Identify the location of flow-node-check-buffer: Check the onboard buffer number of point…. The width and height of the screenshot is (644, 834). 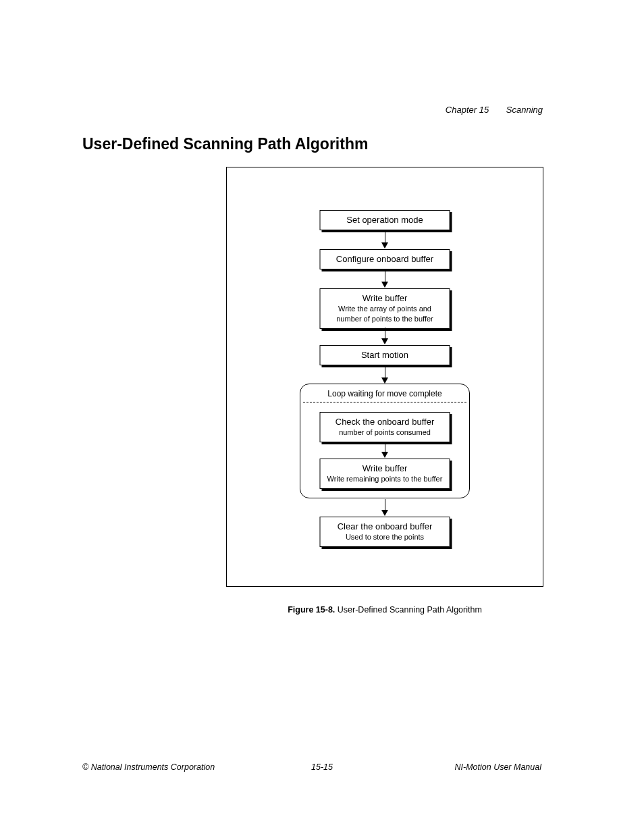
(385, 427).